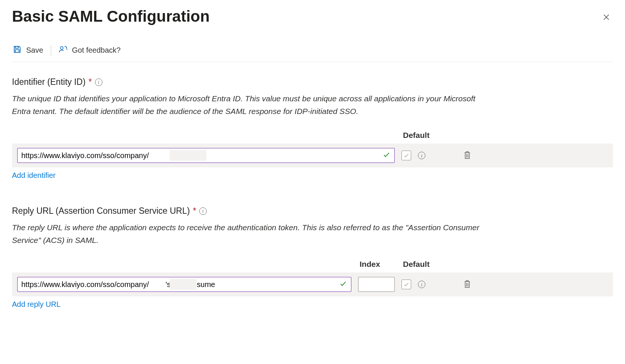  What do you see at coordinates (96, 50) in the screenshot?
I see `feedback-label: Got feedback?` at bounding box center [96, 50].